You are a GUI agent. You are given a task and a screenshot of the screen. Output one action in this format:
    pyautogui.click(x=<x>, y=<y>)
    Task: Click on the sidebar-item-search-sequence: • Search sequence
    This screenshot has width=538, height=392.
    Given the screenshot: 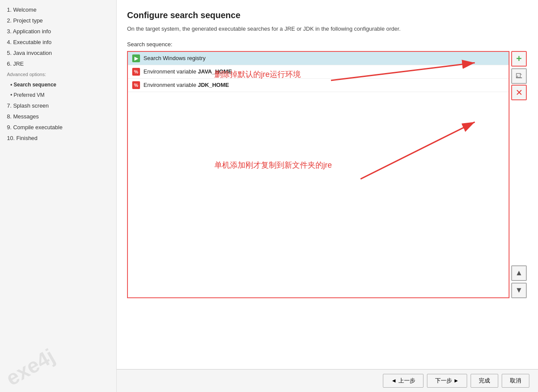 What is the action you would take?
    pyautogui.click(x=58, y=85)
    